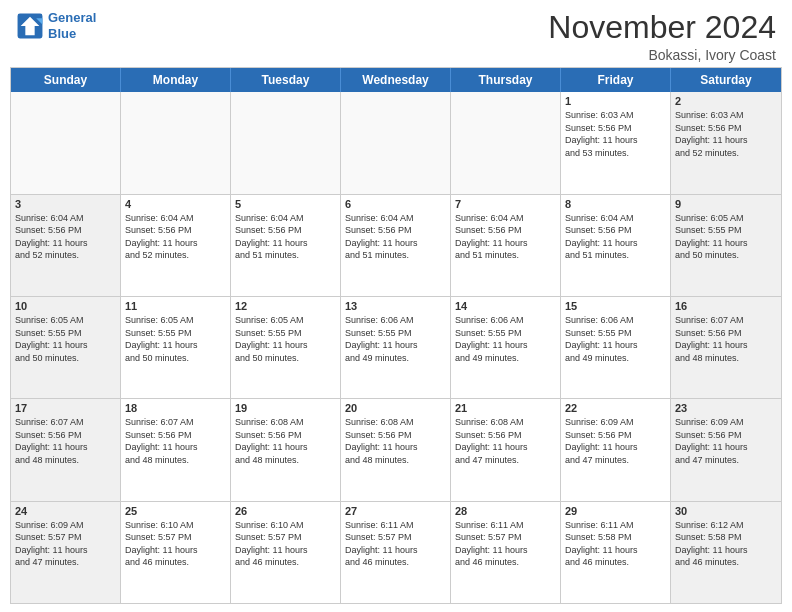 The image size is (792, 612). I want to click on calendar-cell-day: 20Sunrise: 6:08 AM Sunset: 5:56 PM Dayli…, so click(396, 450).